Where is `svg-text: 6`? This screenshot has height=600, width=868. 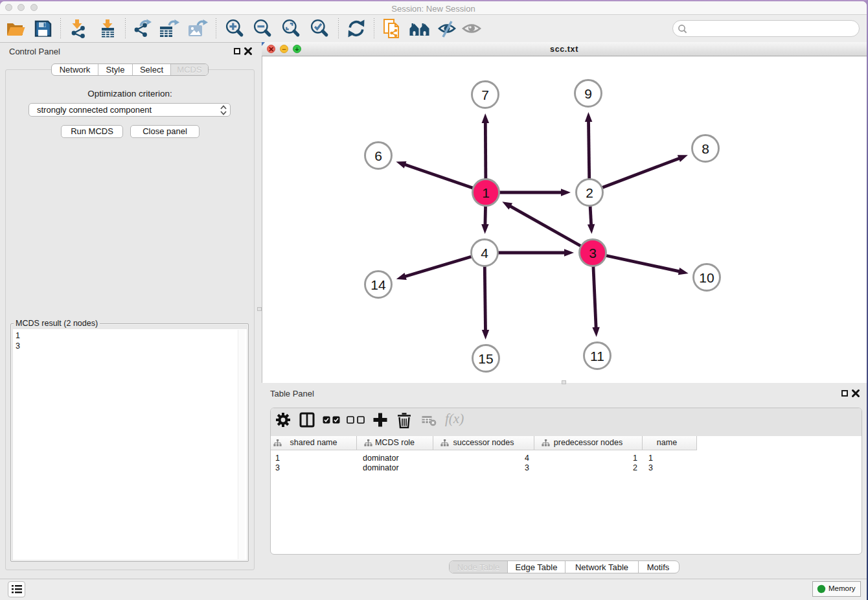 svg-text: 6 is located at coordinates (378, 156).